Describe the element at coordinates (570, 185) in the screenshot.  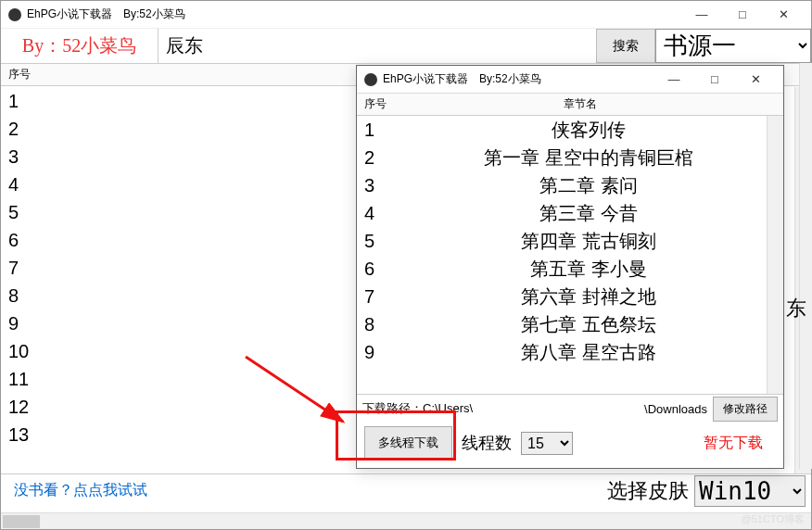
I see `table-row: 3第二章 素问` at that location.